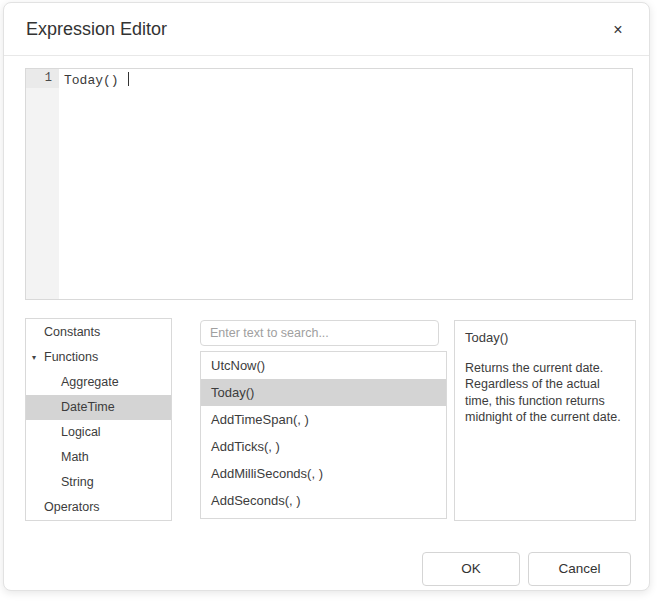 The image size is (657, 605). Describe the element at coordinates (324, 420) in the screenshot. I see `list-item-addtimespan: AddTimeSpan(, )` at that location.